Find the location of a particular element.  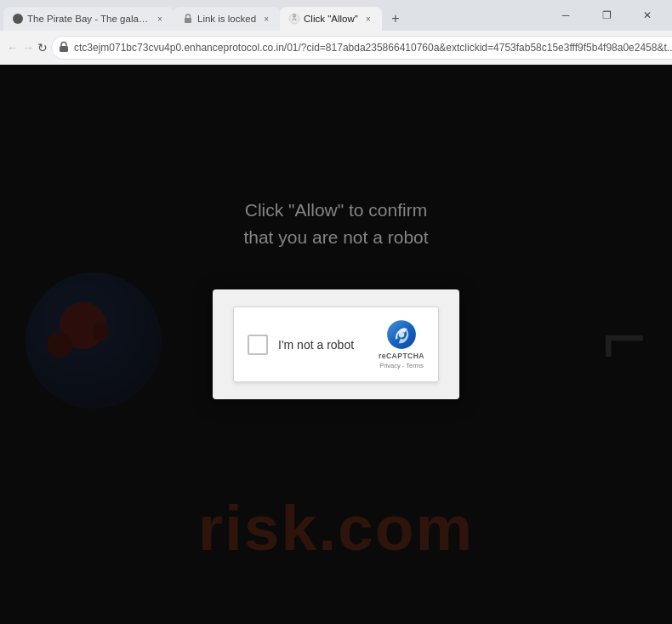

tab-piratebay: The Pirate Bay - The galaxy's m... × is located at coordinates (88, 19).